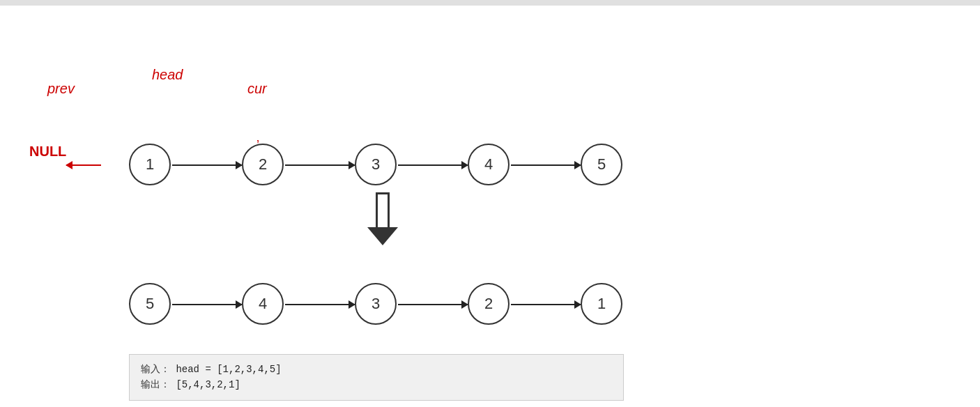 This screenshot has height=407, width=980. I want to click on null-arrow, so click(84, 165).